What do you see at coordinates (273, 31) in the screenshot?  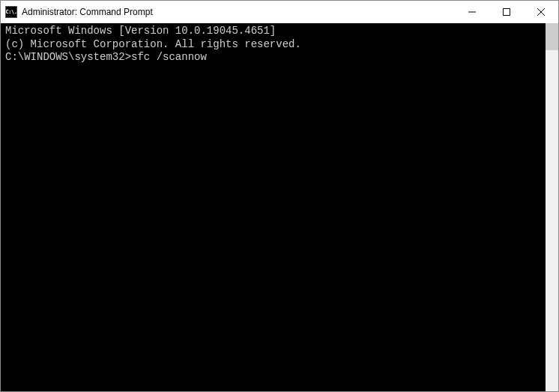 I see `output-line: Microsoft Windows [Version 10.0.19045.46…` at bounding box center [273, 31].